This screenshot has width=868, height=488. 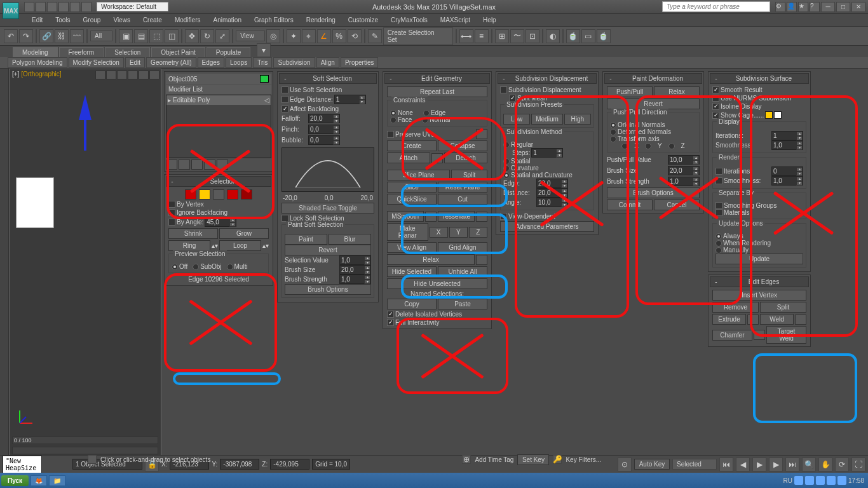 What do you see at coordinates (803, 7) in the screenshot?
I see `favorites-icon: ★` at bounding box center [803, 7].